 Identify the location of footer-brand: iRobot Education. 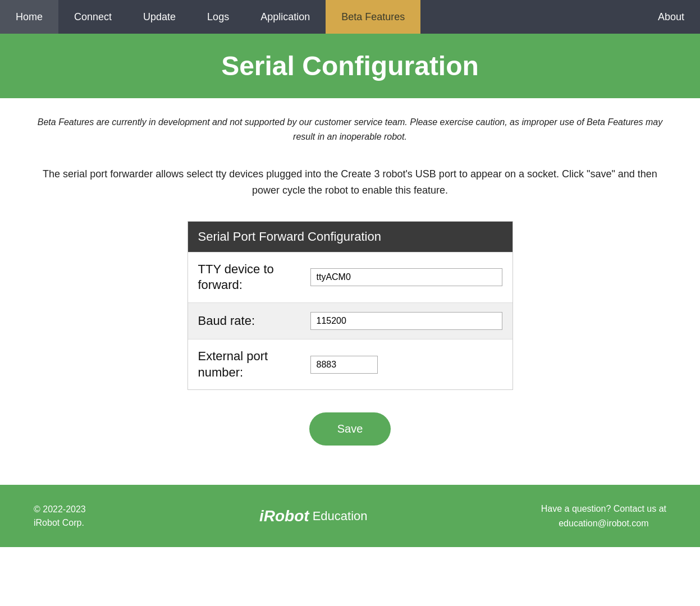
(313, 516).